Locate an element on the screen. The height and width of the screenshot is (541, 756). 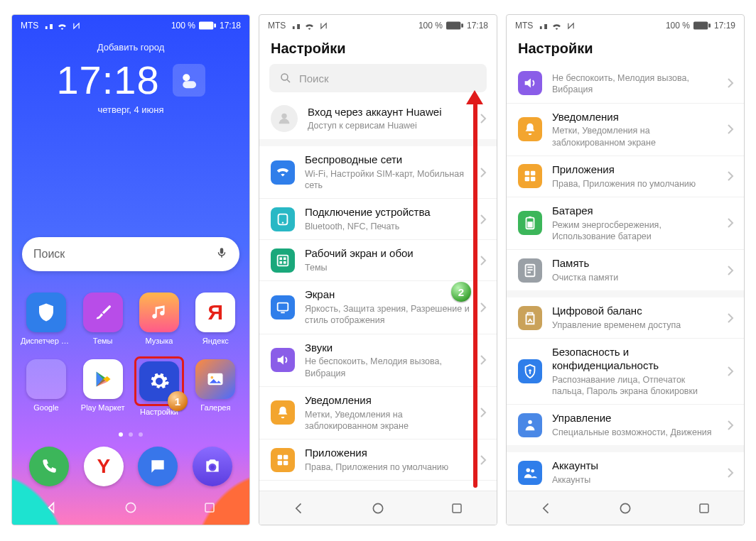
dock-phone is located at coordinates (50, 466).